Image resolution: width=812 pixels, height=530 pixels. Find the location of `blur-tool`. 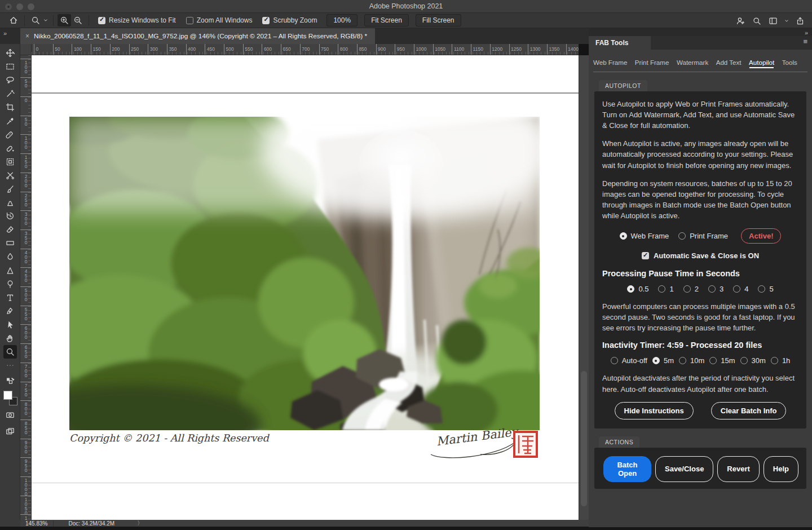

blur-tool is located at coordinates (10, 257).